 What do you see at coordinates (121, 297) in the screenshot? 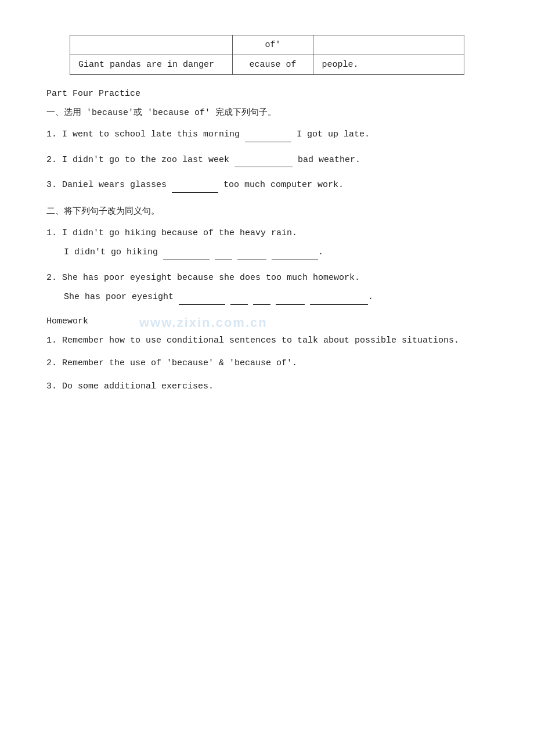
I see `rewrite-prefix-2: She has poor eyesight` at bounding box center [121, 297].